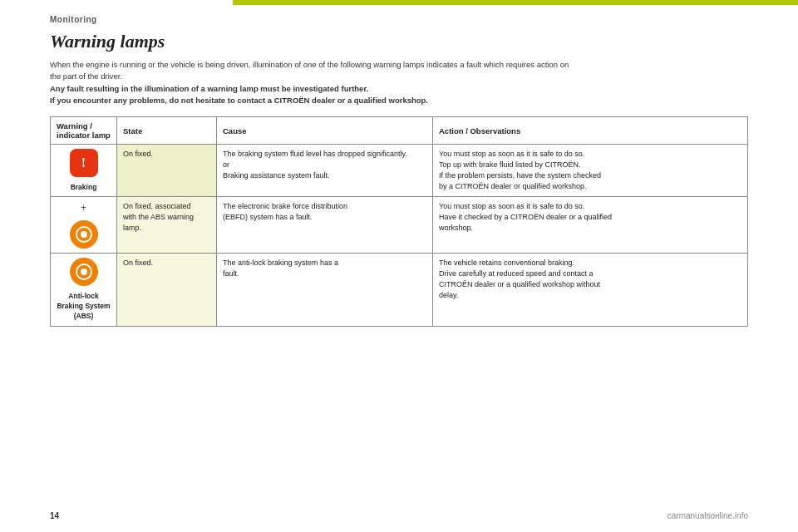 Image resolution: width=798 pixels, height=532 pixels. What do you see at coordinates (399, 20) in the screenshot?
I see `breadcrumb: Monitoring` at bounding box center [399, 20].